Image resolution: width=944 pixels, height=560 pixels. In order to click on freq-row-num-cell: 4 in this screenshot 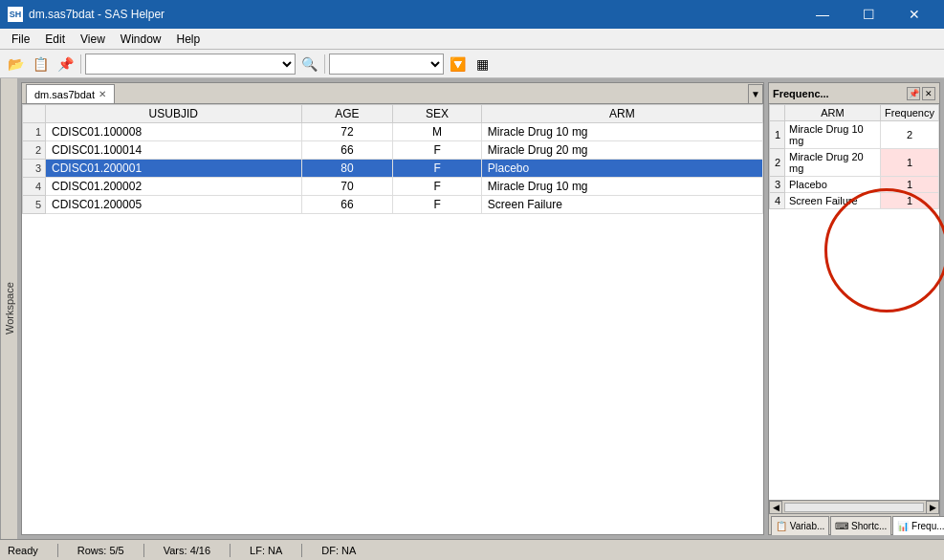, I will do `click(778, 201)`.